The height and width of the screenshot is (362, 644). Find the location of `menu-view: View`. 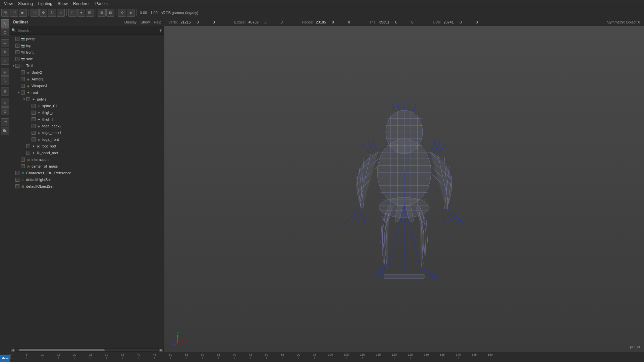

menu-view: View is located at coordinates (8, 4).